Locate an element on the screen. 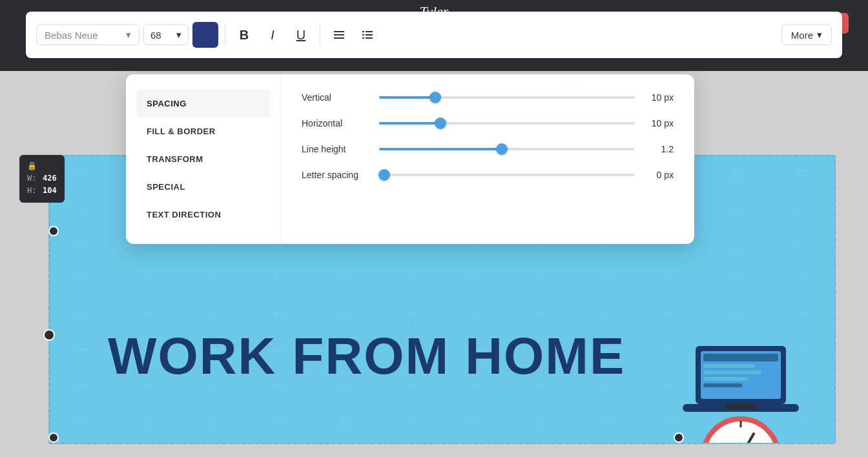 Image resolution: width=868 pixels, height=457 pixels. font-size-label: 68 is located at coordinates (156, 35).